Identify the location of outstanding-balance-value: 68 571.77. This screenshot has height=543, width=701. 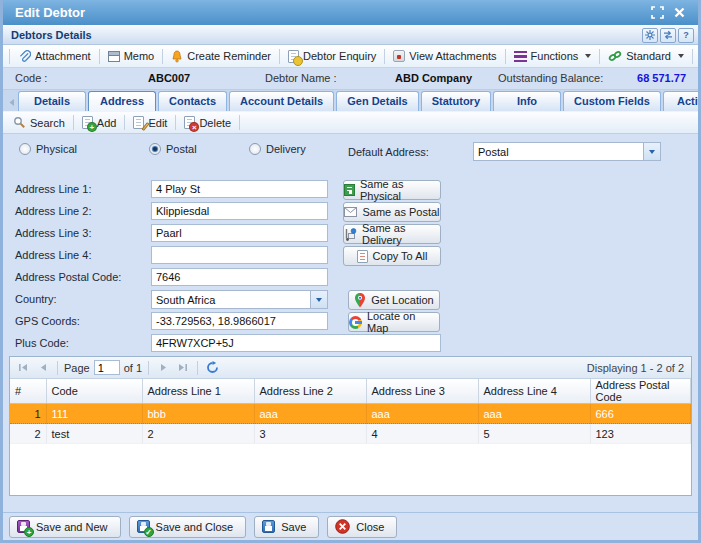
(662, 78).